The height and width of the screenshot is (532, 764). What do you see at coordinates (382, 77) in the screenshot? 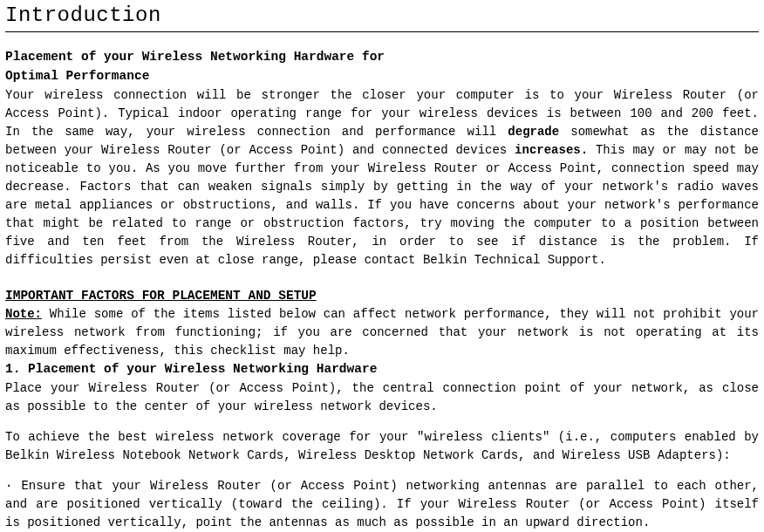
I see `placement-heading-line2: Optimal Performance` at bounding box center [382, 77].